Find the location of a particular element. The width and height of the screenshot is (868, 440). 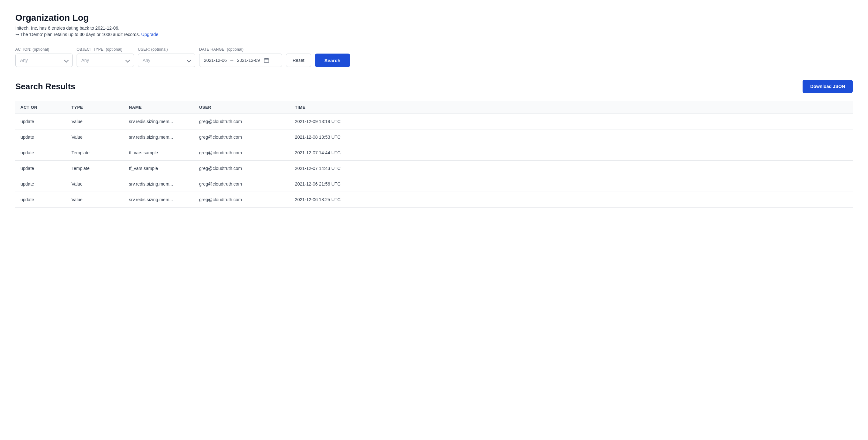

action-select: Any is located at coordinates (44, 60).